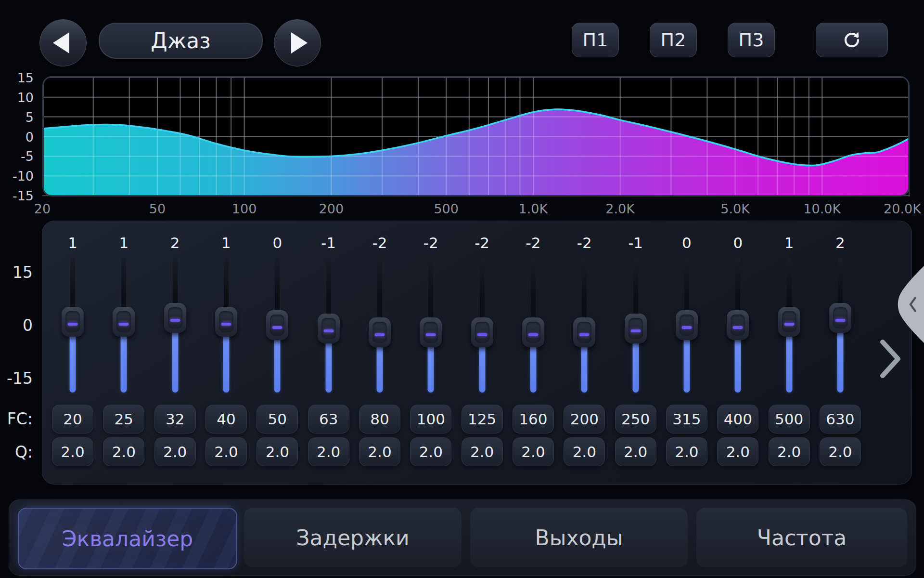 This screenshot has height=578, width=924. What do you see at coordinates (175, 419) in the screenshot?
I see `band-fc-value: 32` at bounding box center [175, 419].